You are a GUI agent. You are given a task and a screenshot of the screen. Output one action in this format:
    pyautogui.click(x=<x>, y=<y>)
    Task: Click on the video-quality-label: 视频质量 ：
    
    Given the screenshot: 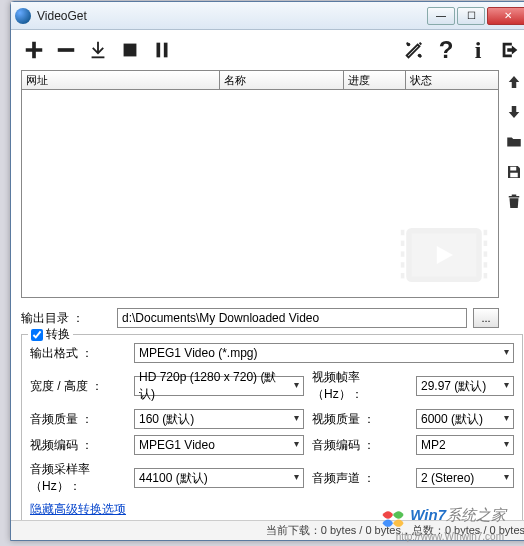 What is the action you would take?
    pyautogui.click(x=360, y=420)
    